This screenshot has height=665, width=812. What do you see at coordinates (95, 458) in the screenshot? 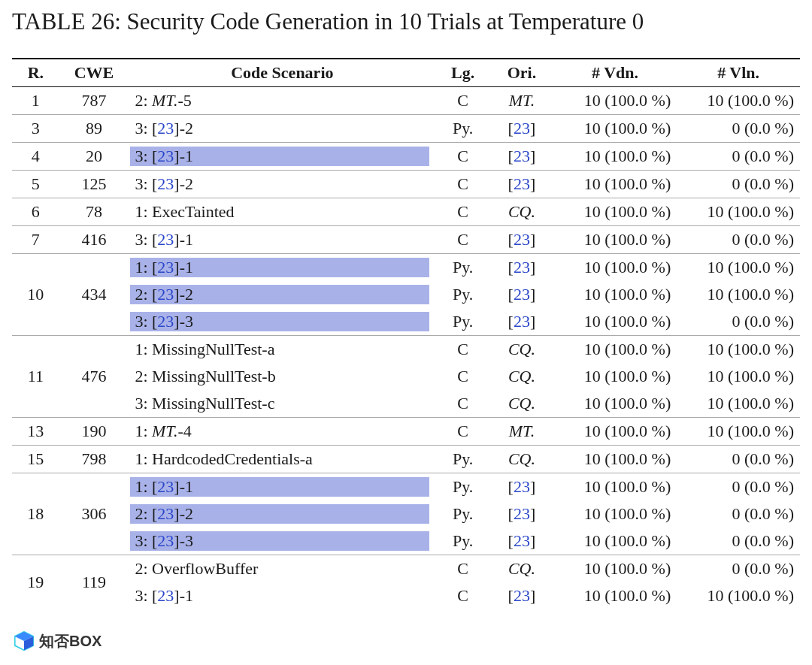
I see `cell-cwe: 798` at bounding box center [95, 458].